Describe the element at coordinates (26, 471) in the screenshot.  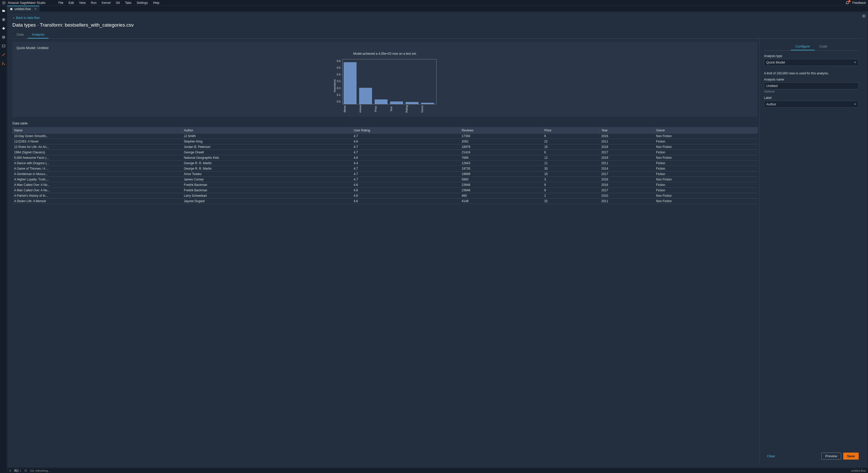
I see `status-settings-icon` at that location.